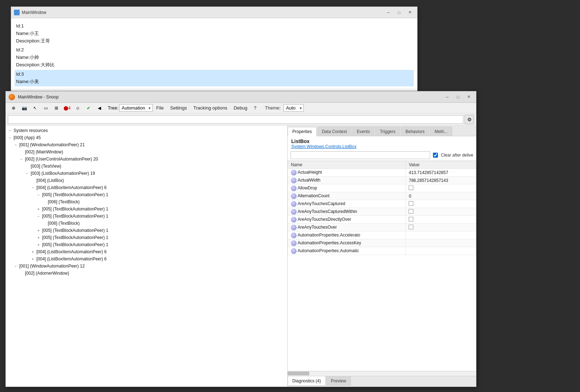 The image size is (580, 392). Describe the element at coordinates (146, 188) in the screenshot. I see `tree-node-004-listboxitem: [004] (ListBoxItemAutomationPeer) 6` at that location.